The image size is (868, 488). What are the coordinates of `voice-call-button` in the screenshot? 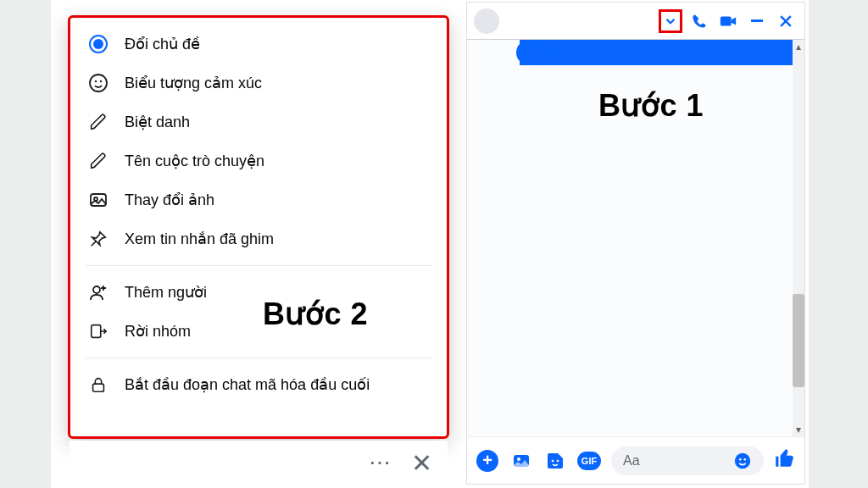 It's located at (699, 21).